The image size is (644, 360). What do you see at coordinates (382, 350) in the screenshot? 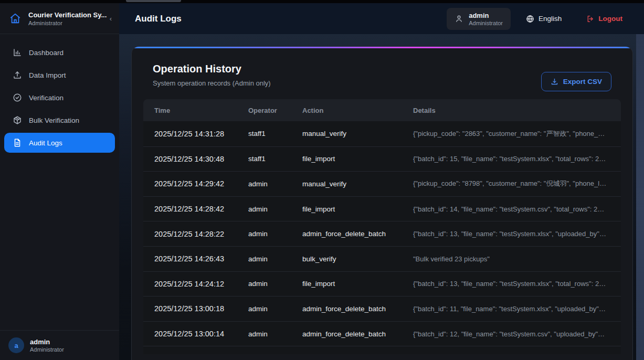
I see `table-row-partial` at bounding box center [382, 350].